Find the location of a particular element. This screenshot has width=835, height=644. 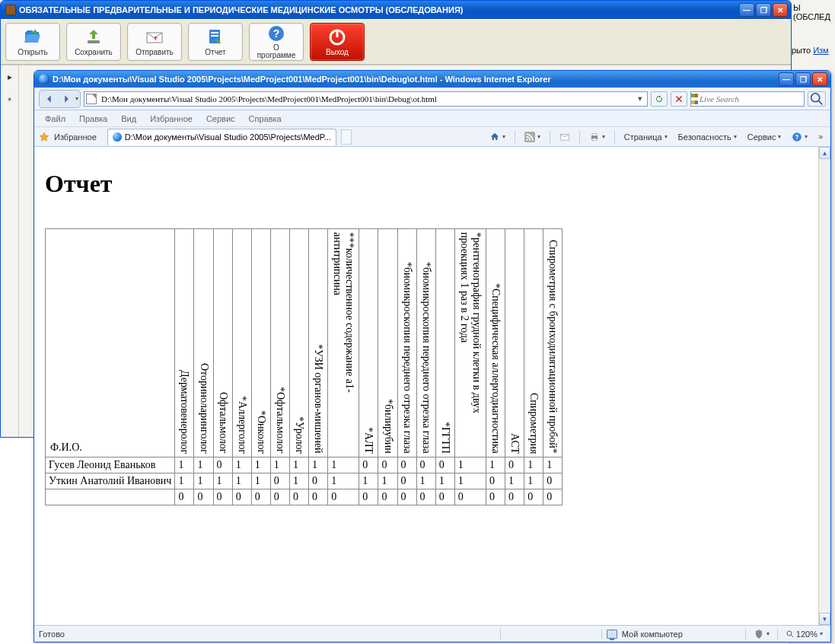

search-box is located at coordinates (747, 99).